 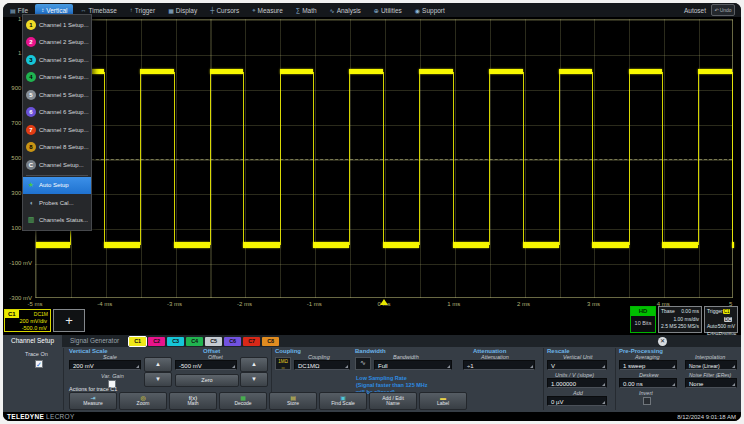 What do you see at coordinates (57, 203) in the screenshot?
I see `menu-item-probes-cal: ◖Probes Cal...` at bounding box center [57, 203].